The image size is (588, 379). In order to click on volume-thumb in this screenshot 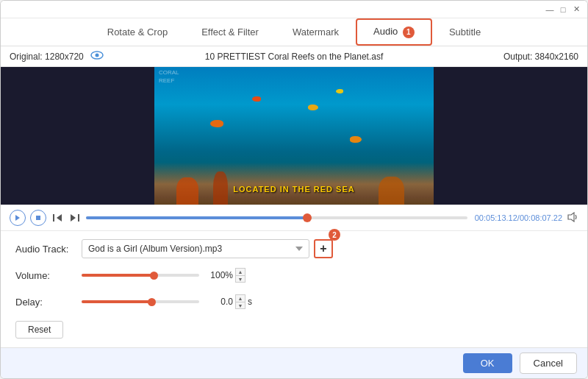, I will do `click(154, 275)`.